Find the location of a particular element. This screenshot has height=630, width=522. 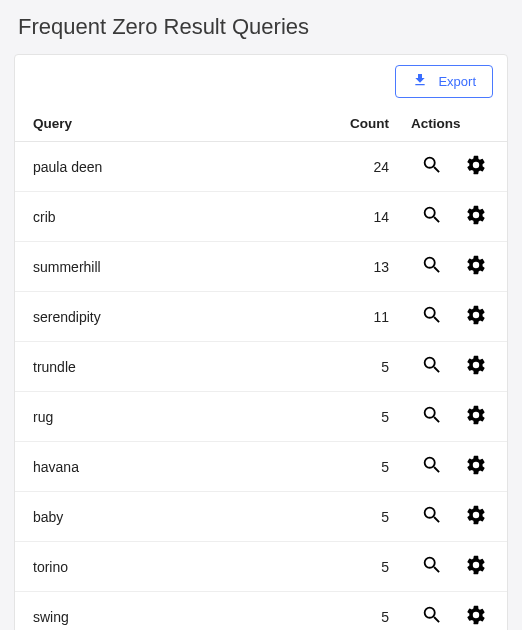

table-row: havana5 is located at coordinates (261, 467).